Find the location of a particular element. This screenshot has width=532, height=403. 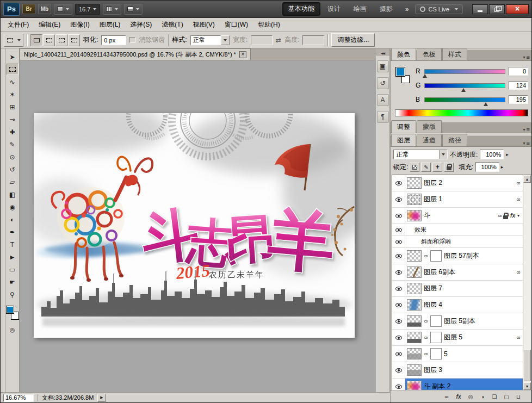

style-select: 正常 is located at coordinates (210, 40).